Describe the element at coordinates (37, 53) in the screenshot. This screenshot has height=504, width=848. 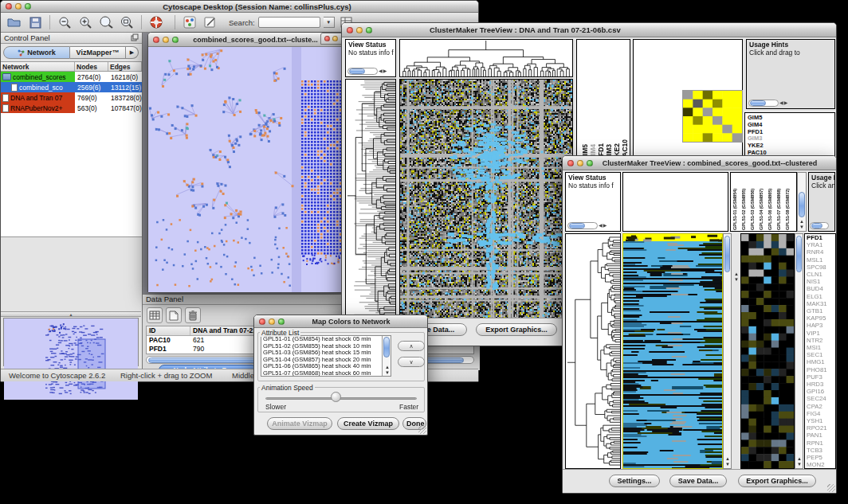
I see `tab-network: Network` at that location.